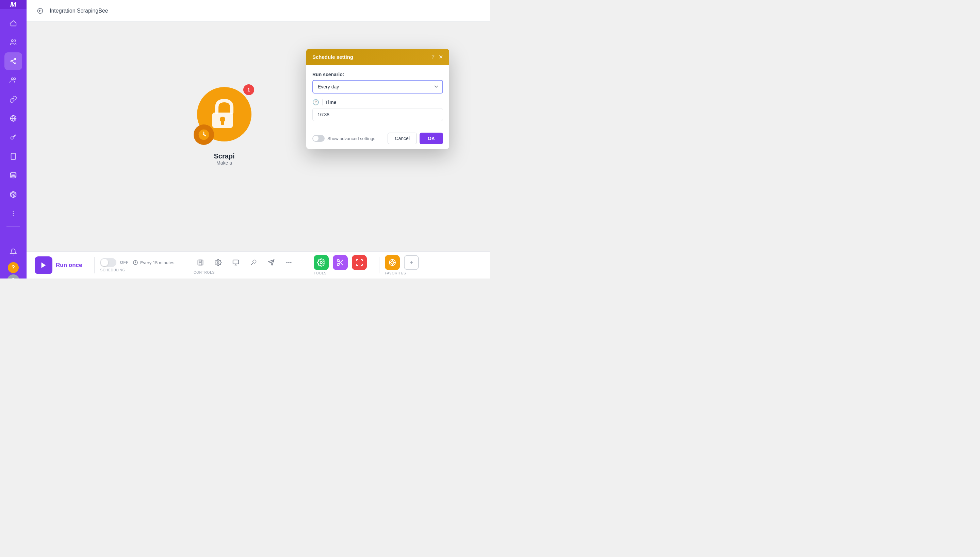 Image resolution: width=980 pixels, height=557 pixels. Describe the element at coordinates (13, 156) in the screenshot. I see `sidebar-item-mobile` at that location.